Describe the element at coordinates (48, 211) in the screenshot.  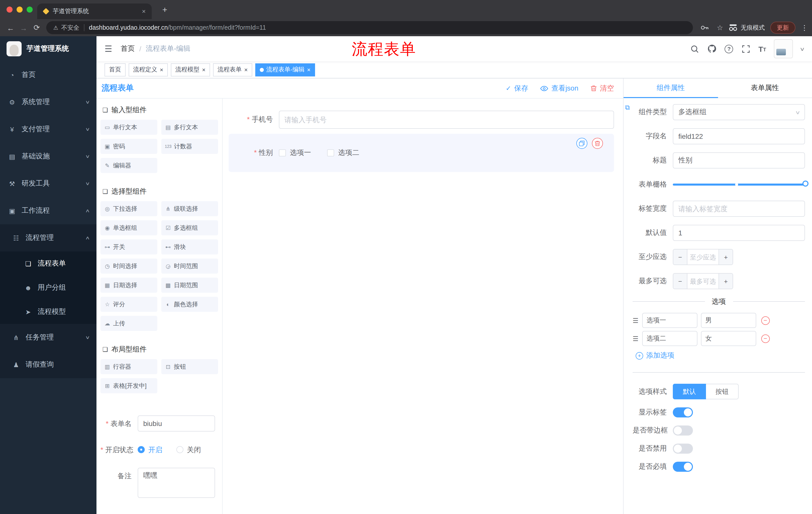
I see `sidebar-item-workflow: ▣ 工作流程 ∧` at that location.